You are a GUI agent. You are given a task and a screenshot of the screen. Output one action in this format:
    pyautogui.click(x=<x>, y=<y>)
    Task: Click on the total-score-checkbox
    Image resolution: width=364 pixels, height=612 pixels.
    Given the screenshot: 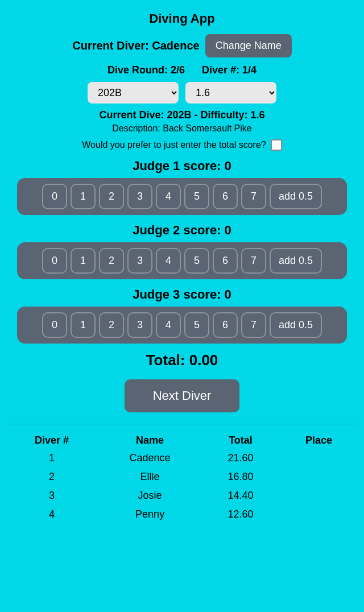 What is the action you would take?
    pyautogui.click(x=276, y=145)
    